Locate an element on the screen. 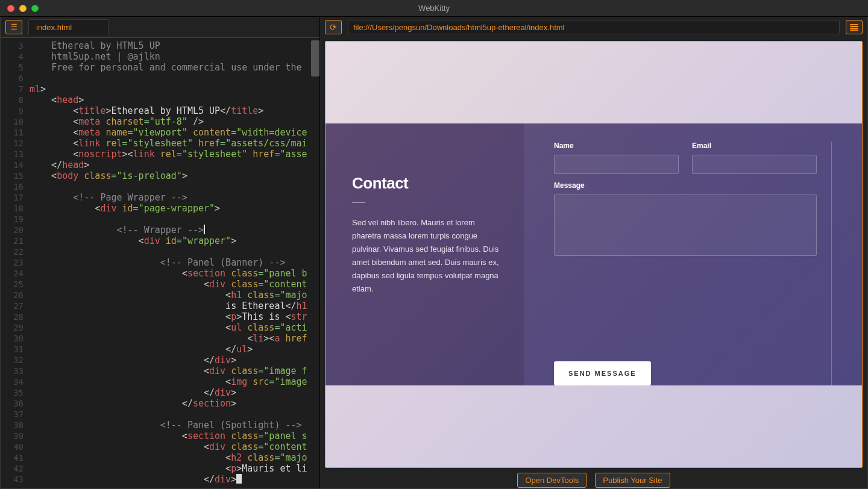  code-line: 40 <div class="content is located at coordinates (162, 447).